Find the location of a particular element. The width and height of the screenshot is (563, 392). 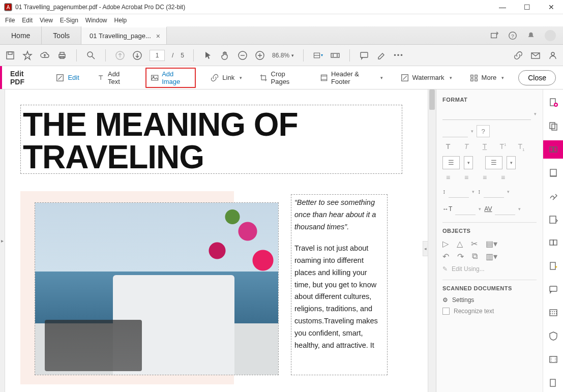

maximize-button: ☐ is located at coordinates (527, 7).